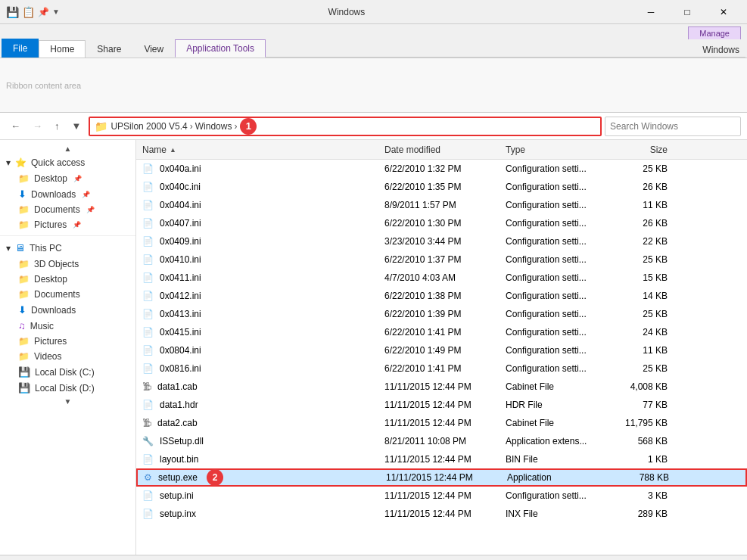  What do you see at coordinates (257, 441) in the screenshot?
I see `file-name-cell: 🔧 ISSetup.dll` at bounding box center [257, 441].